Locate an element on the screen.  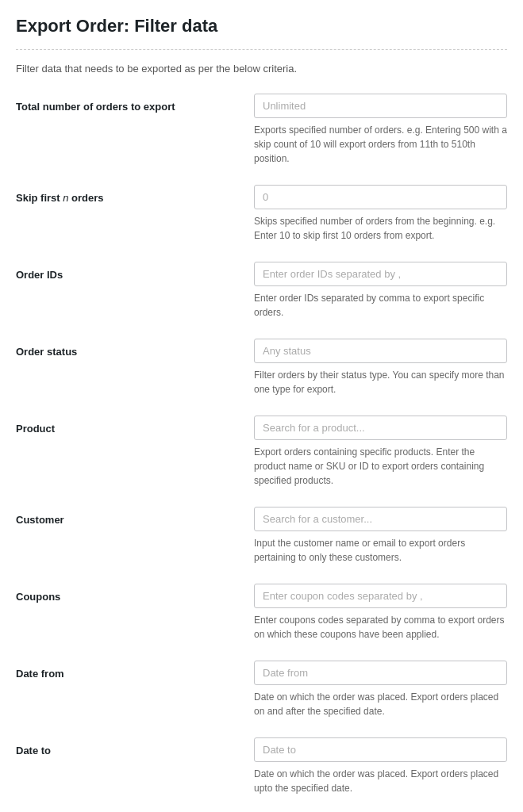
input-date-to is located at coordinates (381, 750).